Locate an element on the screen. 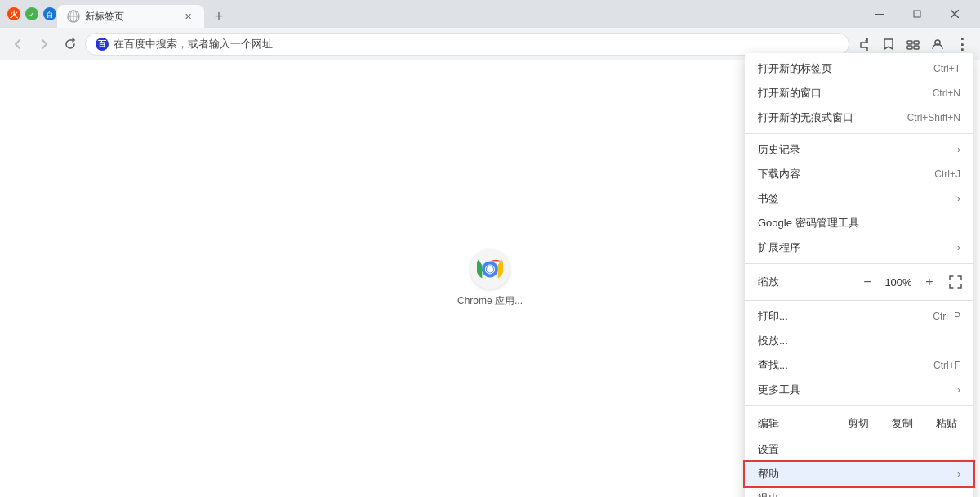  menu-item-more-tools: 更多工具 › is located at coordinates (859, 390).